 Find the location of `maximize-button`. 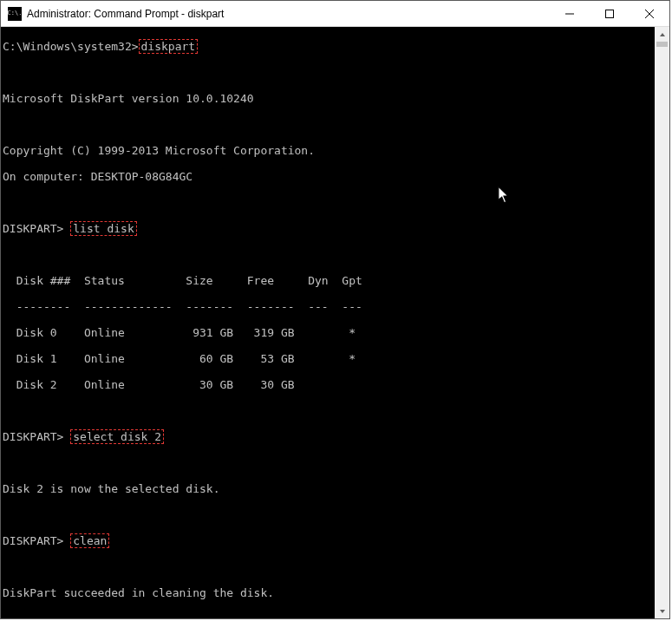

maximize-button is located at coordinates (610, 14).